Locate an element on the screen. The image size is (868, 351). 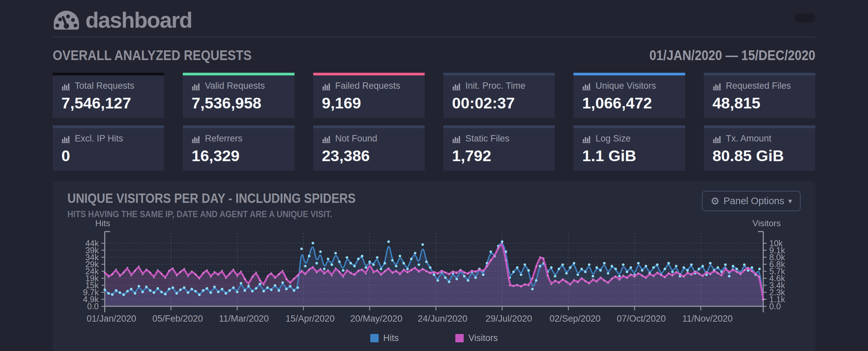
panel-subtitle: HITS HAVING THE SAME IP, DATE AND AGENT … is located at coordinates (215, 214).